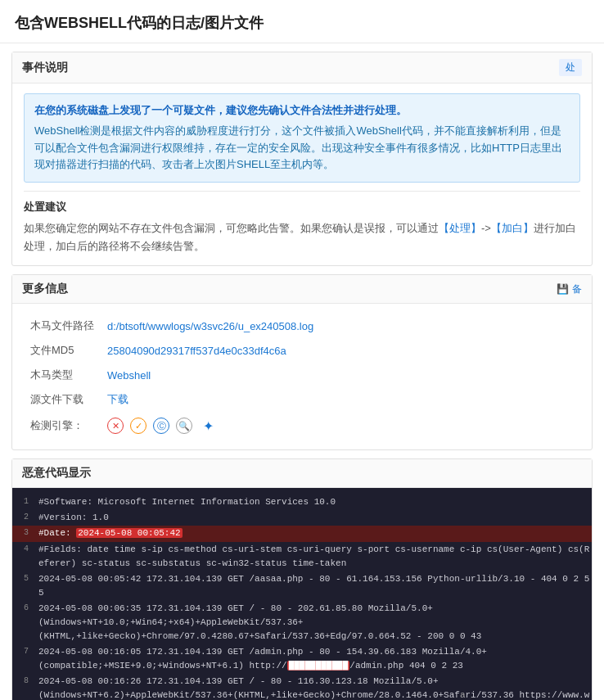 The image size is (604, 700). What do you see at coordinates (302, 138) in the screenshot?
I see `event-alert-box: 在您的系统磁盘上发现了一个可疑文件，建议您先确认文件合法性并进行处理。 WebS…` at bounding box center [302, 138].